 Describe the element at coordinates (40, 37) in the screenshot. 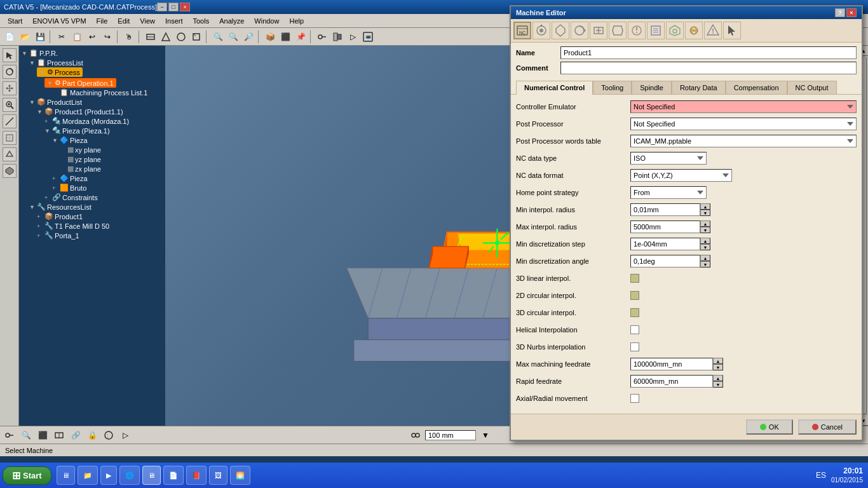

I see `toolbar-save: 💾` at that location.